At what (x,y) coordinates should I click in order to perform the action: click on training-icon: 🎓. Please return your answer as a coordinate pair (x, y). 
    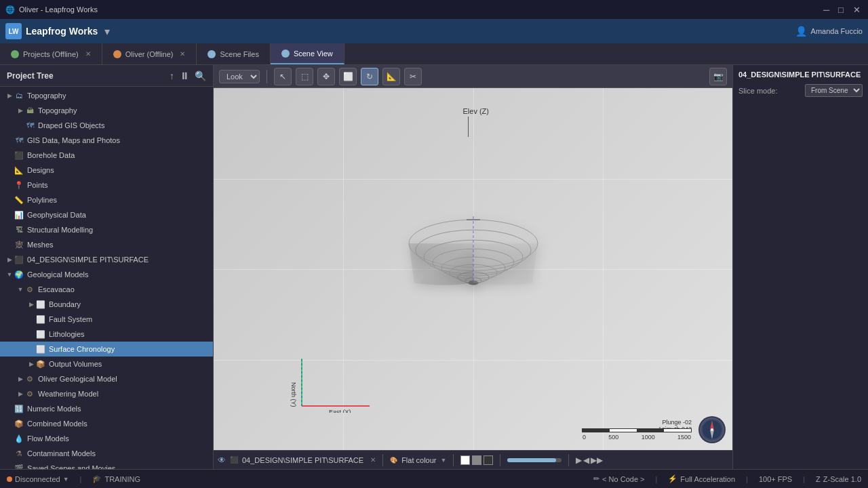
    Looking at the image, I should click on (97, 479).